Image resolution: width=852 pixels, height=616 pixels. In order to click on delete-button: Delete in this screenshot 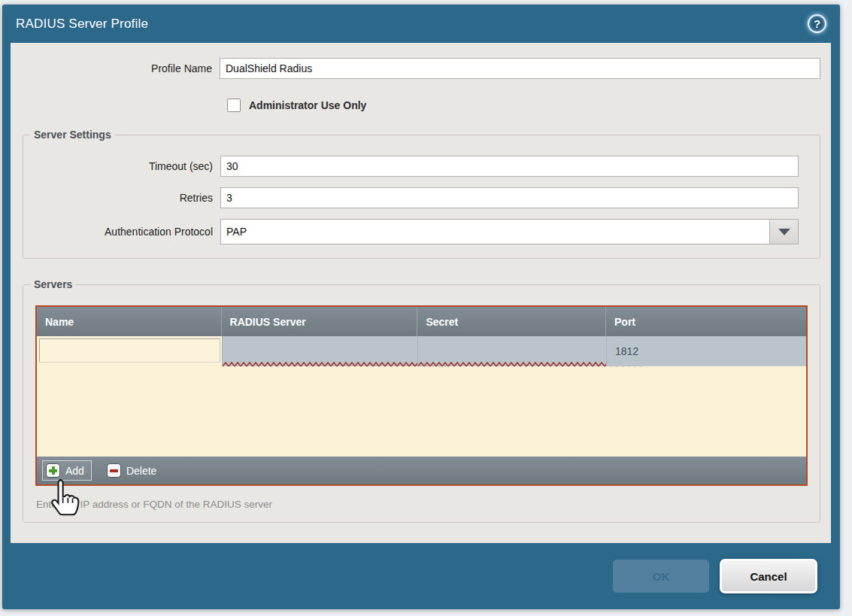, I will do `click(134, 471)`.